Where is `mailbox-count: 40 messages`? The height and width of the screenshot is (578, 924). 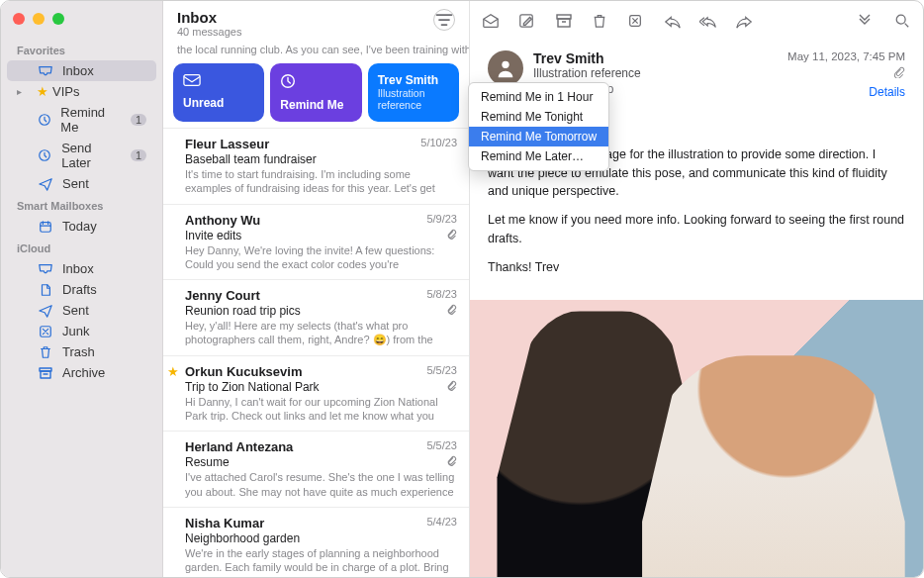 mailbox-count: 40 messages is located at coordinates (305, 32).